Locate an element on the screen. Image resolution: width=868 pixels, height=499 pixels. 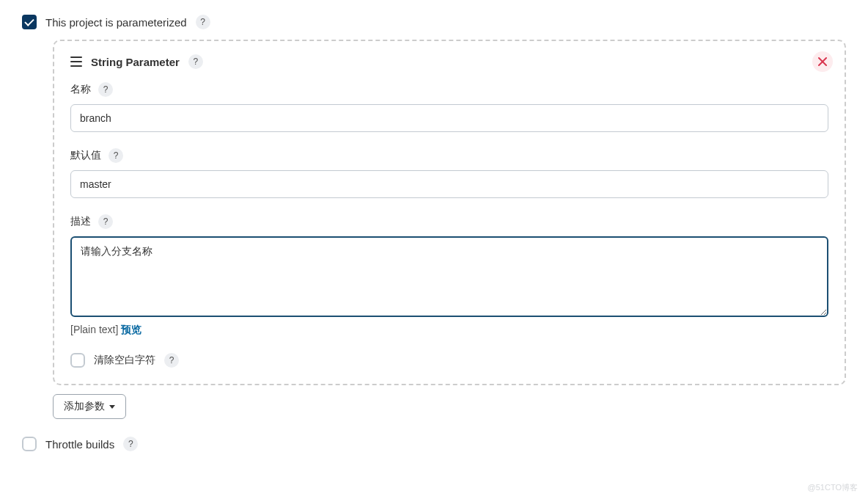
throttle-checkbox is located at coordinates (29, 444).